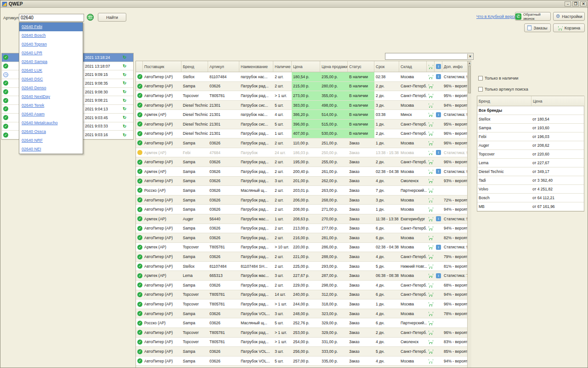 This screenshot has height=368, width=588. Describe the element at coordinates (303, 190) in the screenshot. I see `result-row: ✓Росско (АР)Sampa03626Масляный щ...2 шт.…` at that location.